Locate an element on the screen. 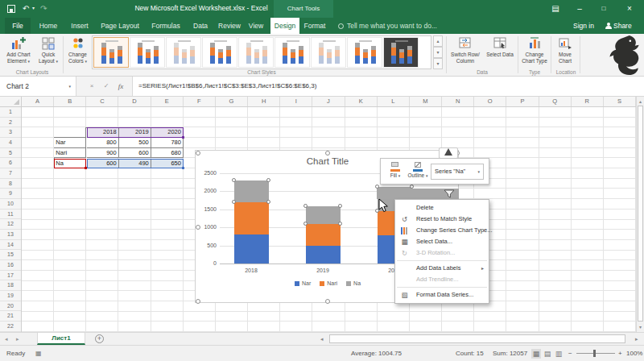 Image resolution: width=644 pixels, height=361 pixels. row-header-11: 11 is located at coordinates (10, 214).